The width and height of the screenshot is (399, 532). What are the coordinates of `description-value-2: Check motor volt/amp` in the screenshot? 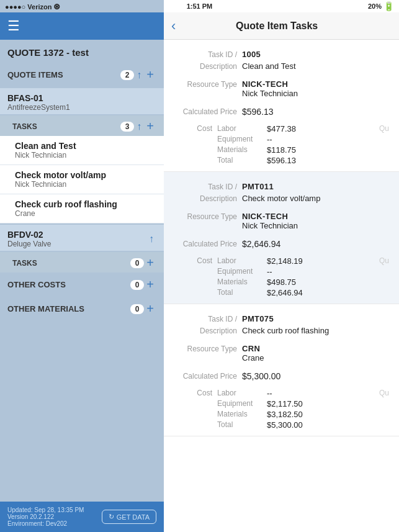 It's located at (315, 199).